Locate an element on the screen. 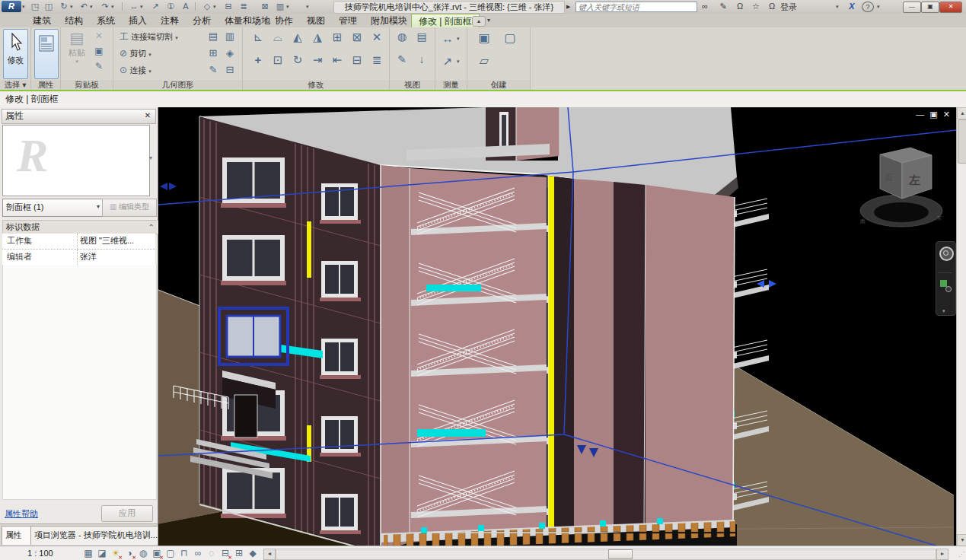 The height and width of the screenshot is (560, 966). edit-type-button: ▥ 编辑类型 is located at coordinates (129, 208).